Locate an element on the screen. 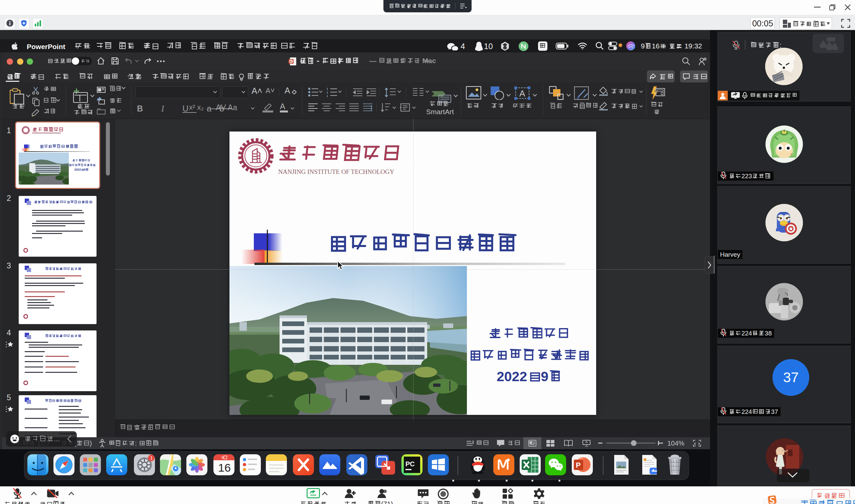 The height and width of the screenshot is (504, 855). svg-text: 1 is located at coordinates (152, 458).